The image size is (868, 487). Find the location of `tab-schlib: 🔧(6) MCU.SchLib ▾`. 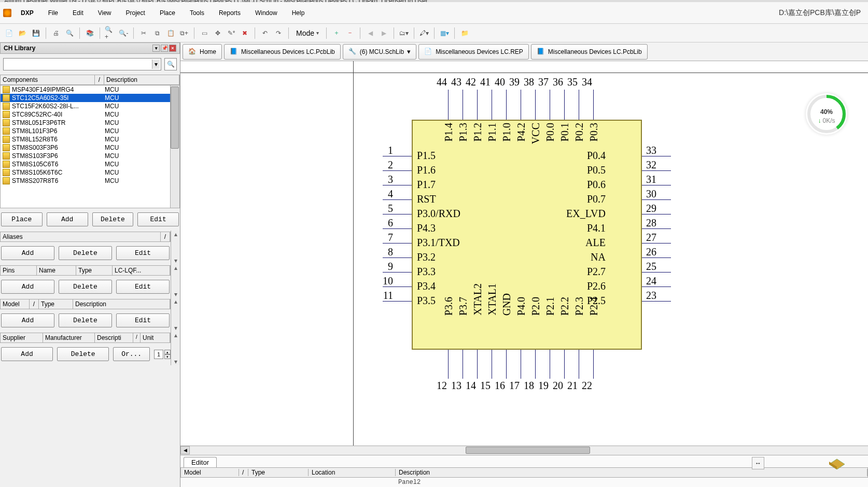

tab-schlib: 🔧(6) MCU.SchLib ▾ is located at coordinates (380, 52).